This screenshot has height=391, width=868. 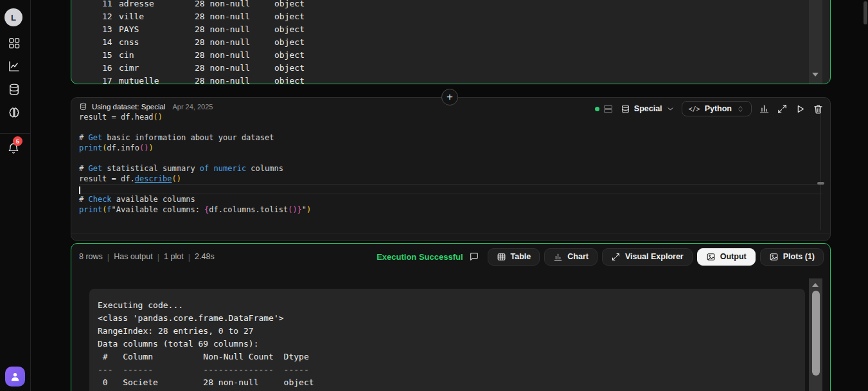 What do you see at coordinates (14, 89) in the screenshot?
I see `database-icon` at bounding box center [14, 89].